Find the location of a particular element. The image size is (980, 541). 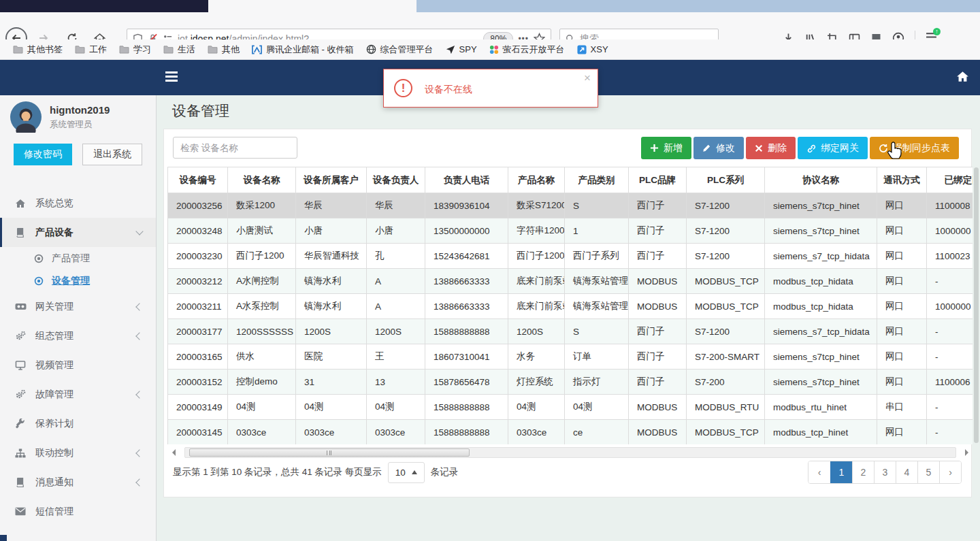

table-cell: 200003149 is located at coordinates (198, 407).